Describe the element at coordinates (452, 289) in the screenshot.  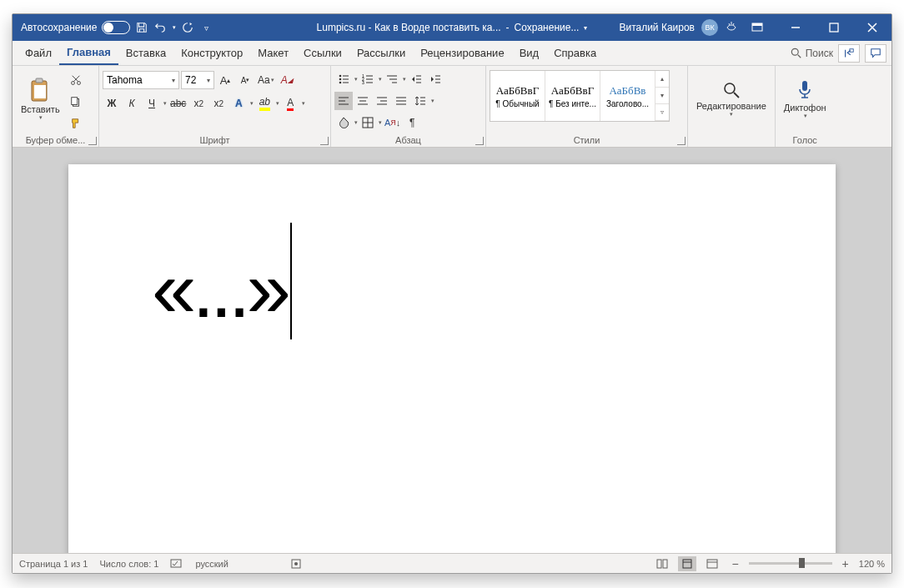
I see `document-content: «...»` at that location.